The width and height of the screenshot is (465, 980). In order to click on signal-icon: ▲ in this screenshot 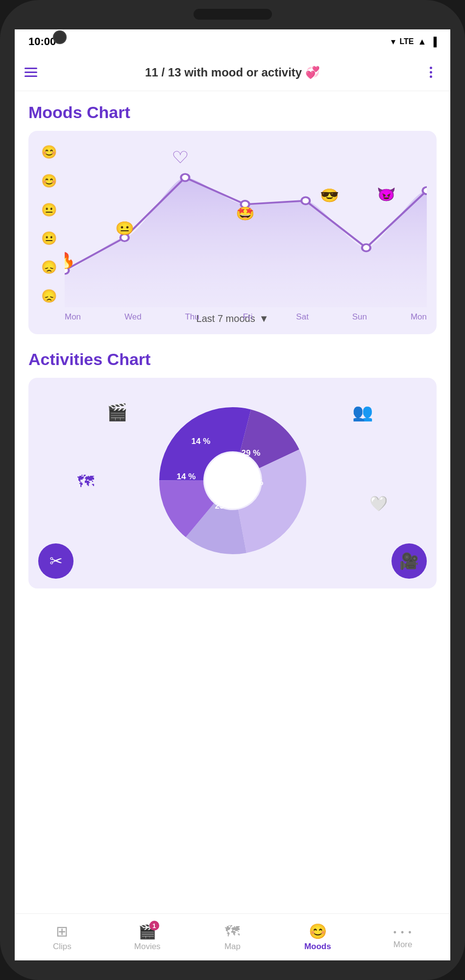, I will do `click(422, 42)`.